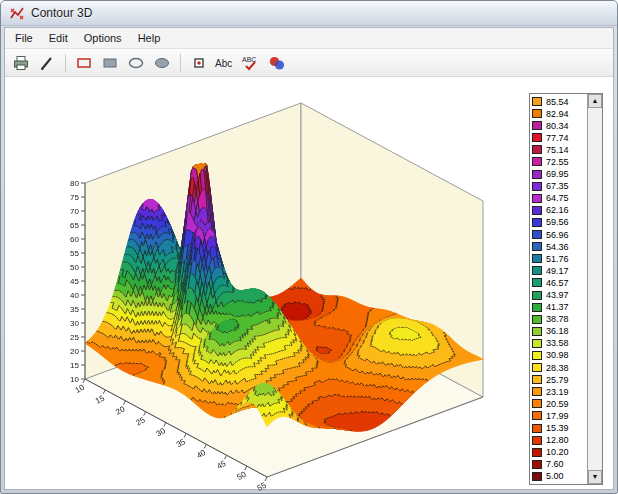 Image resolution: width=618 pixels, height=494 pixels. I want to click on legend-row: 41.37, so click(559, 308).